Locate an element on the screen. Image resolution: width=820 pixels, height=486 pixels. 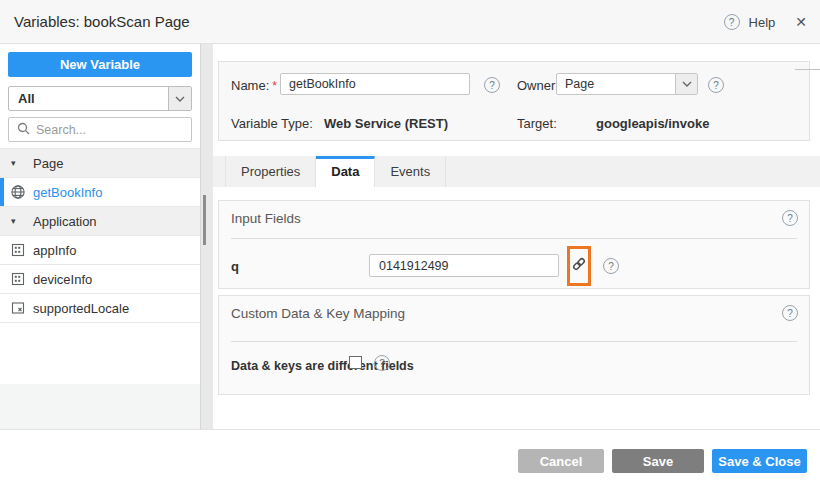
different-fields-checkbox is located at coordinates (356, 362).